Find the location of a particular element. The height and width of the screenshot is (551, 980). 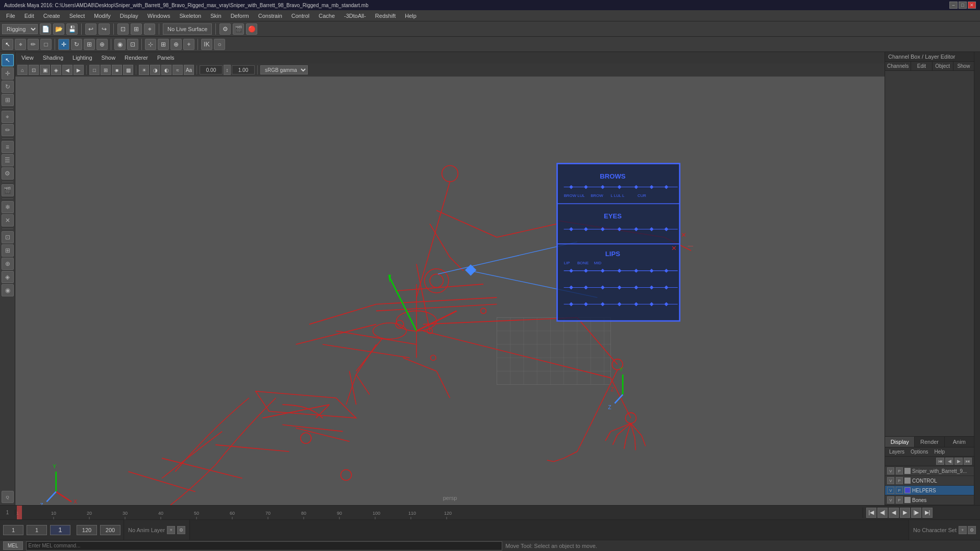

paint-sidebar-btn: ✏ is located at coordinates (8, 130).